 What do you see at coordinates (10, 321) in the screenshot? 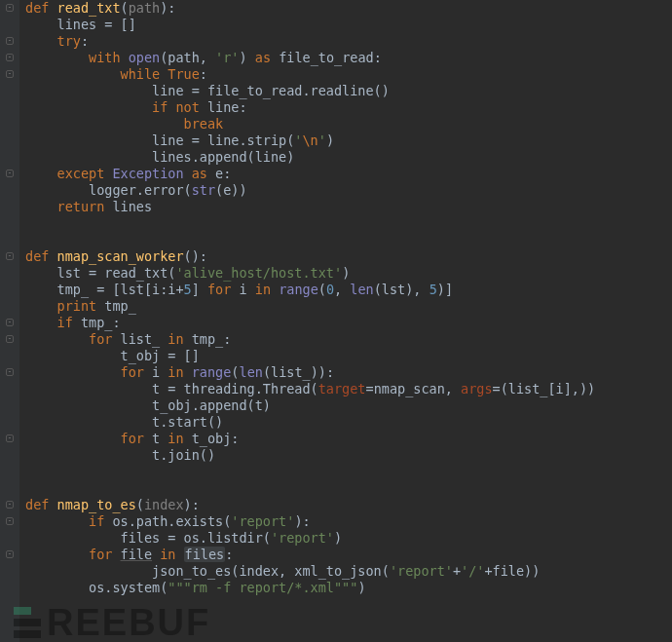
I see `editor-gutter: -------------` at bounding box center [10, 321].